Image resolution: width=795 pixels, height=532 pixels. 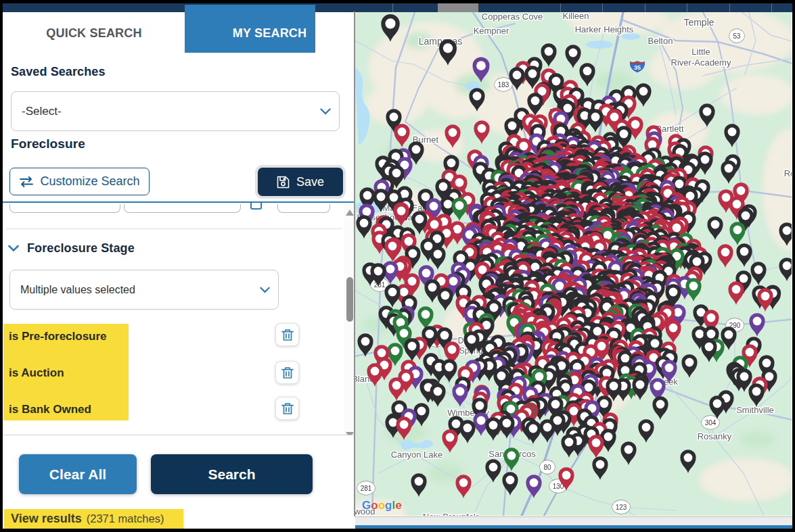 I want to click on svg-text: Little, so click(x=701, y=51).